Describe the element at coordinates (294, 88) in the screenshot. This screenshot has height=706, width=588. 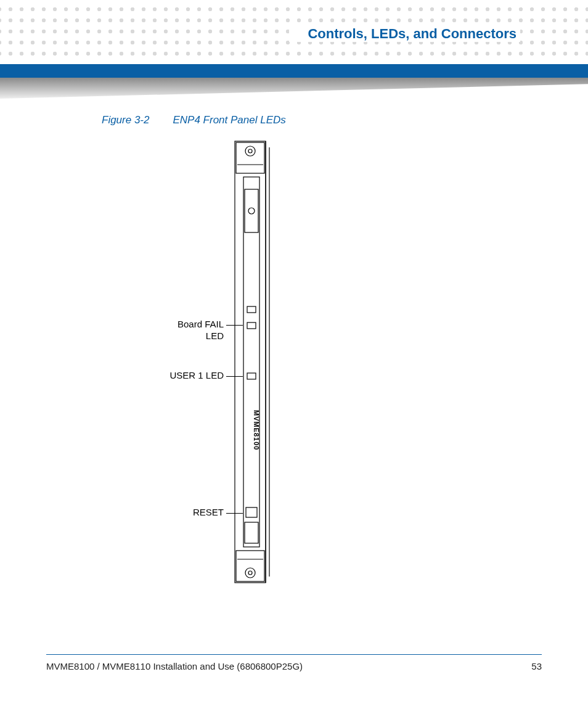
I see `header-gray-wedge` at that location.